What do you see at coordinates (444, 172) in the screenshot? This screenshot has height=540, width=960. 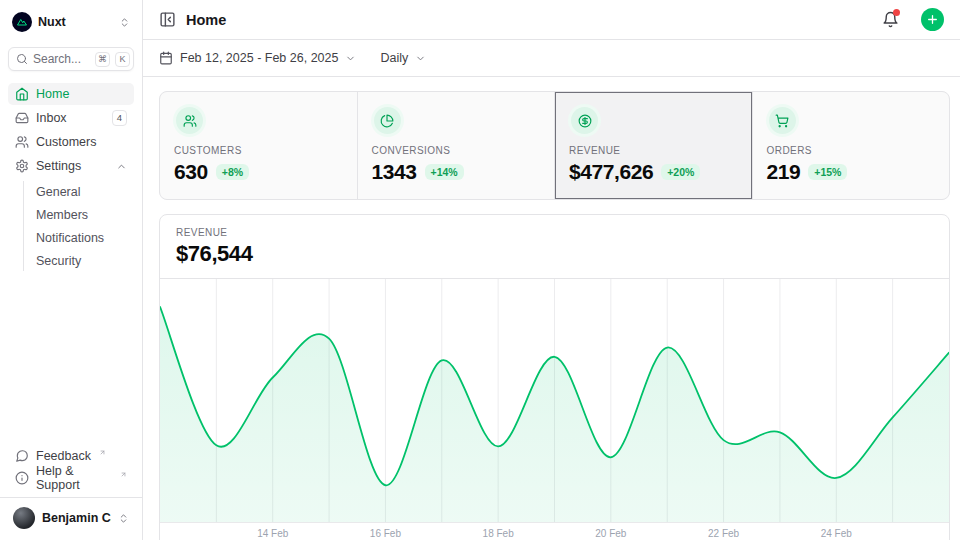 I see `stat-delta-badge: +14%` at bounding box center [444, 172].